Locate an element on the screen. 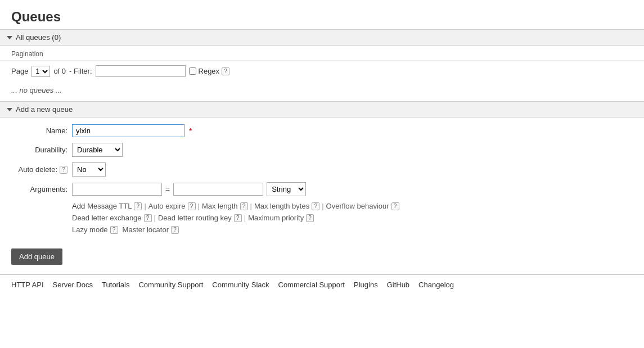 The width and height of the screenshot is (644, 348). arguments-label: Arguments: is located at coordinates (39, 189).